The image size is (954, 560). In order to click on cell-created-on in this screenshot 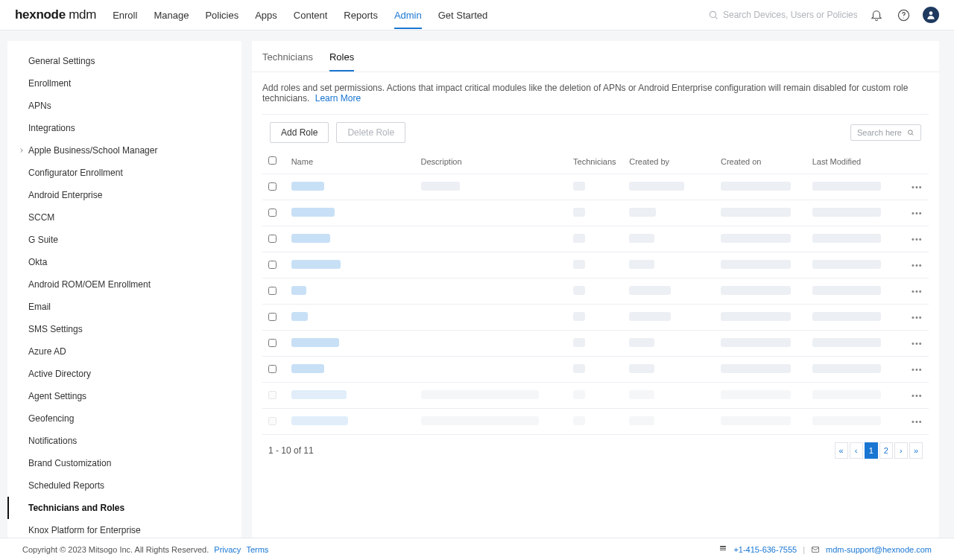, I will do `click(756, 316)`.